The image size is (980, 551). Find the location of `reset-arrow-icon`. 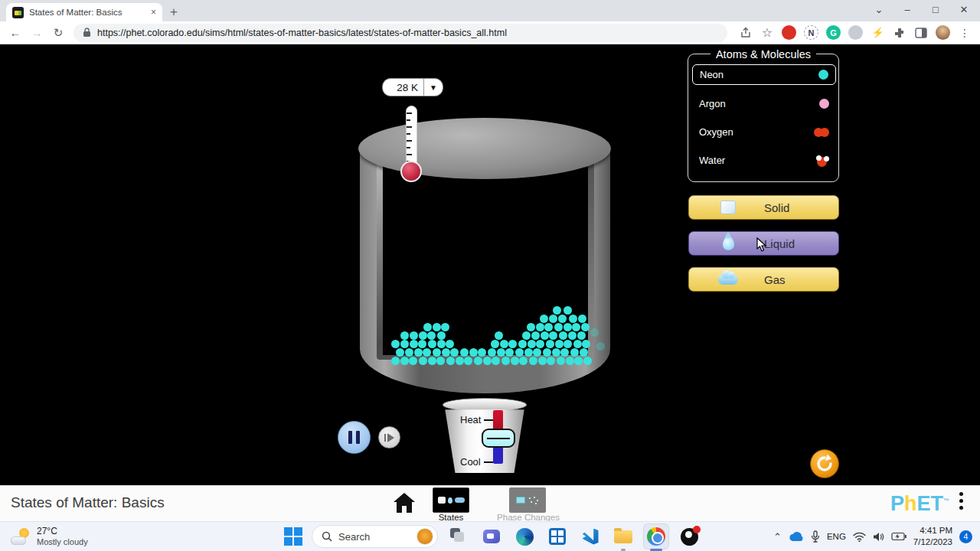

reset-arrow-icon is located at coordinates (825, 464).